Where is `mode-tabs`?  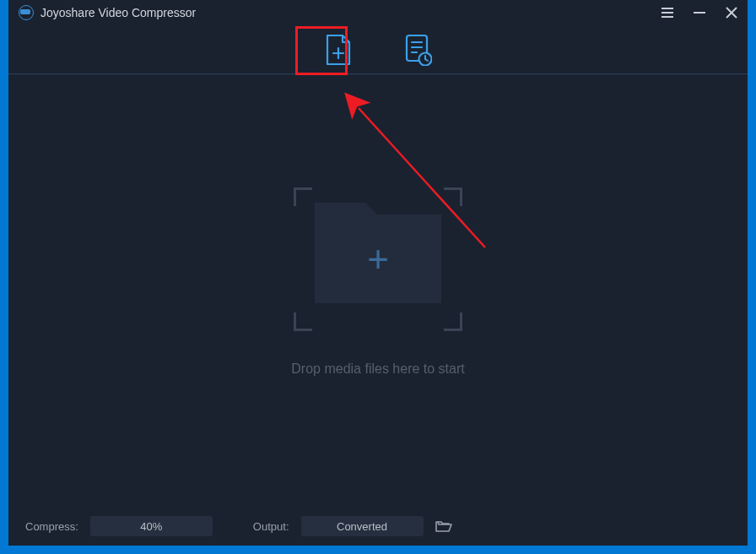 mode-tabs is located at coordinates (378, 50).